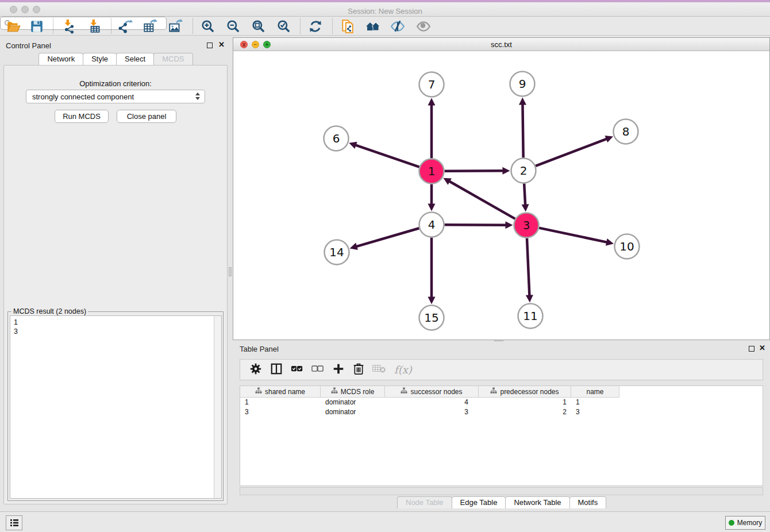  I want to click on table-tab-motifs: Motifs, so click(588, 502).